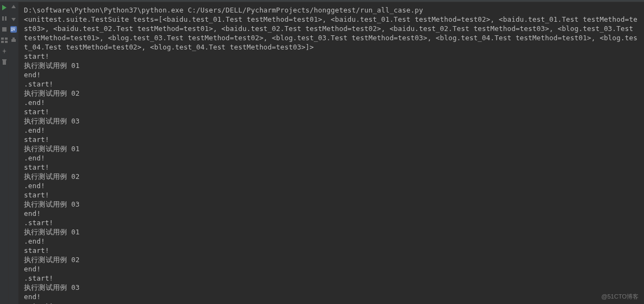 This screenshot has height=304, width=644. I want to click on trash-icon, so click(4, 62).